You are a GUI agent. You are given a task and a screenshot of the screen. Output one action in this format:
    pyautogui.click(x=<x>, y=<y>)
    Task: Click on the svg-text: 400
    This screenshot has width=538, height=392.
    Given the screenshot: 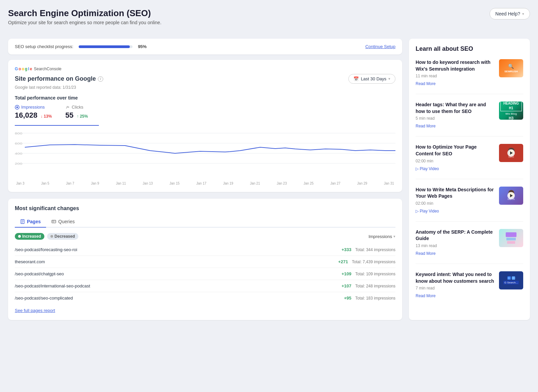 What is the action you would take?
    pyautogui.click(x=18, y=153)
    